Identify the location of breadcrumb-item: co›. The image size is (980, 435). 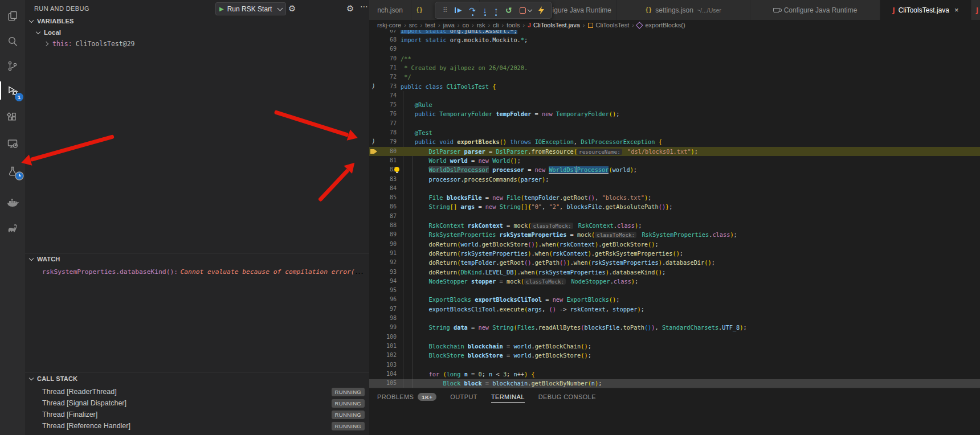
(469, 25).